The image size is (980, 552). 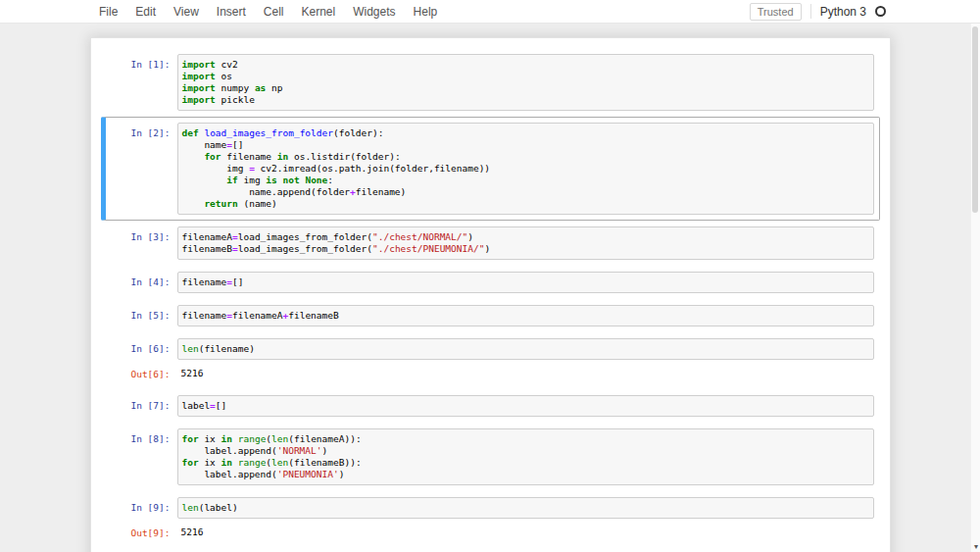 What do you see at coordinates (274, 12) in the screenshot?
I see `menu-cell: Cell` at bounding box center [274, 12].